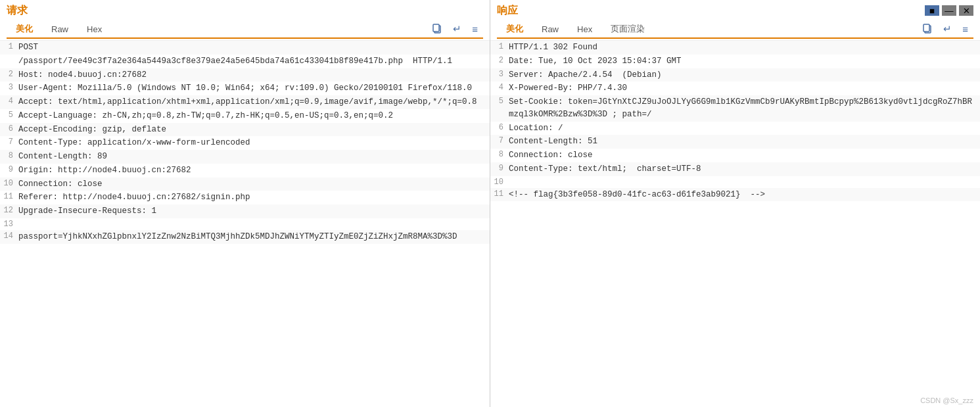  What do you see at coordinates (744, 195) in the screenshot?
I see `line-content: <!-- flag{3b3fe058-89d0-41fc-ac63-d61fe3…` at bounding box center [744, 195].